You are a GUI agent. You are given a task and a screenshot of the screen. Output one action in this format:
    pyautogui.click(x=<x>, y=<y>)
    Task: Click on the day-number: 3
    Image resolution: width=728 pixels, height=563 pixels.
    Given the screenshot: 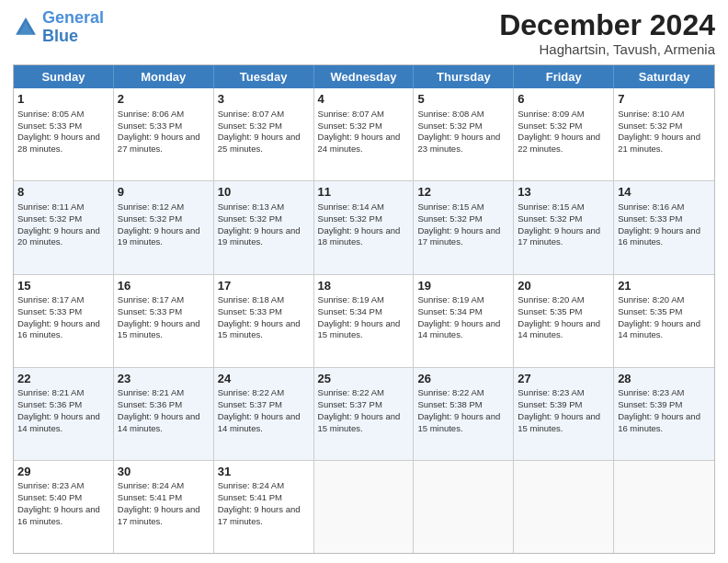 What is the action you would take?
    pyautogui.click(x=264, y=99)
    